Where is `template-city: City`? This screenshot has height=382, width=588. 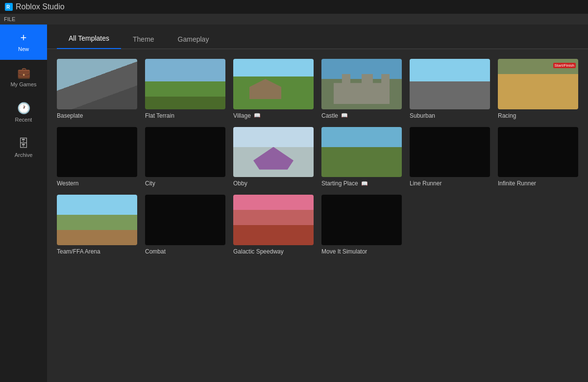
template-city: City is located at coordinates (185, 157).